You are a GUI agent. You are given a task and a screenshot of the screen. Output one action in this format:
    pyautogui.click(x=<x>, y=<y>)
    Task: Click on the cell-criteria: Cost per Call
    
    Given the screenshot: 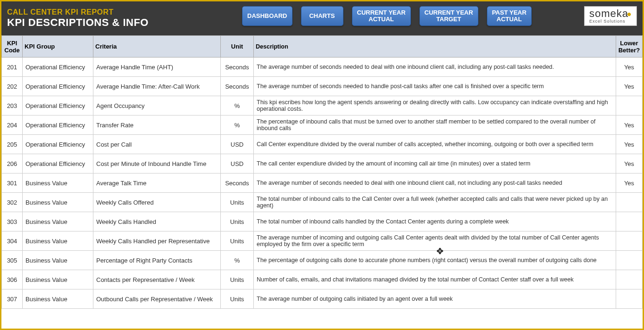 What is the action you would take?
    pyautogui.click(x=157, y=144)
    